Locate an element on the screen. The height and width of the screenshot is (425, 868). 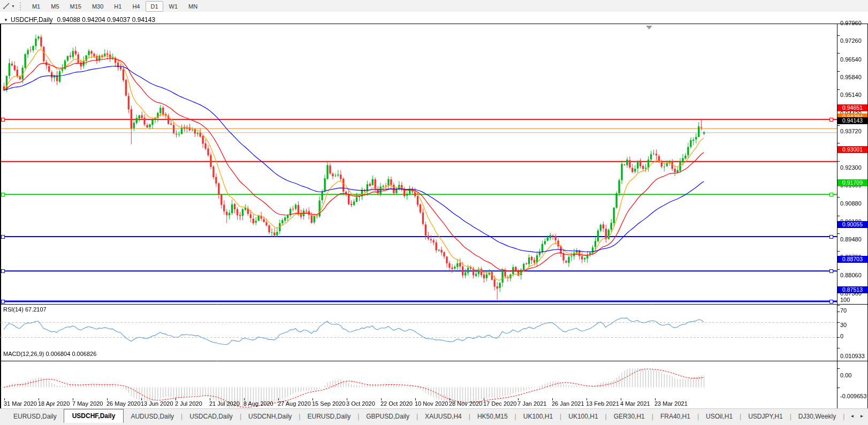
time-axis-tick: 23 Mar 2021 is located at coordinates (671, 404).